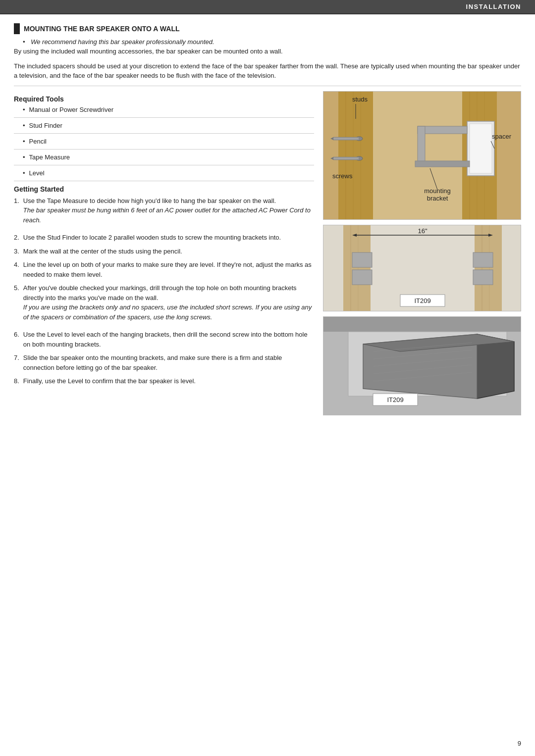  I want to click on diagram-2-svg: 16" IT209, so click(422, 268).